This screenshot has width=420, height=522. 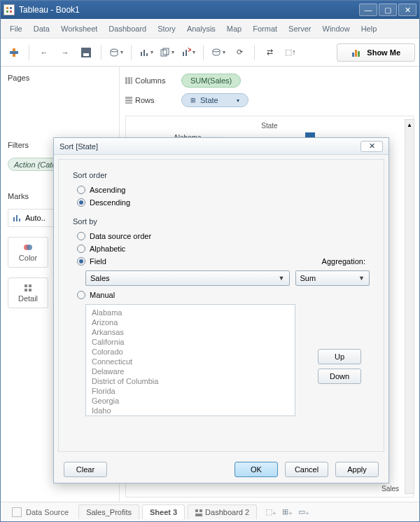 What do you see at coordinates (17, 218) in the screenshot?
I see `bar-icon` at bounding box center [17, 218].